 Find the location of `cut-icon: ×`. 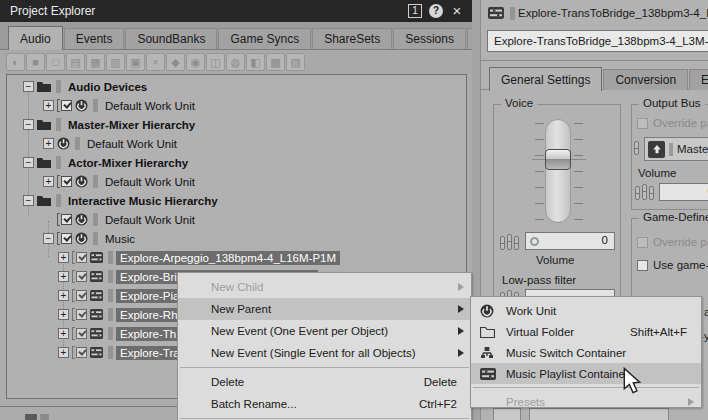

cut-icon: × is located at coordinates (156, 62).